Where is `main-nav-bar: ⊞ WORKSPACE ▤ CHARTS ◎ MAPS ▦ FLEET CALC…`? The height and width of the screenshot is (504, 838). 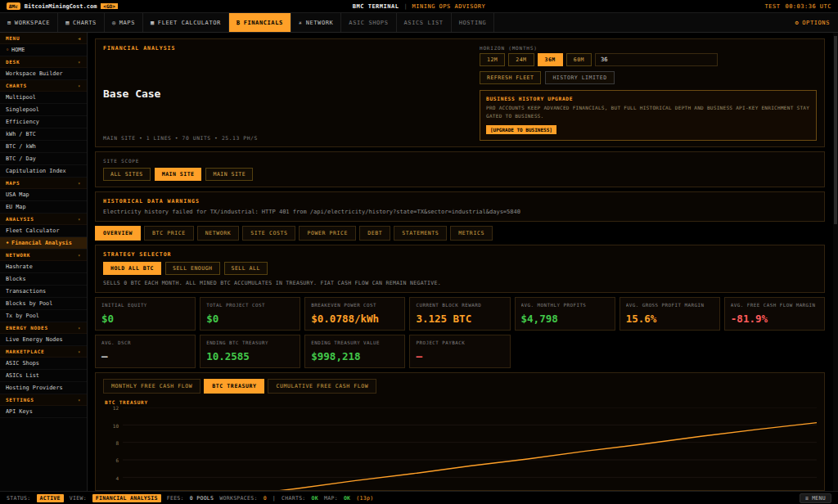
main-nav-bar: ⊞ WORKSPACE ▤ CHARTS ◎ MAPS ▦ FLEET CALC… is located at coordinates (419, 23).